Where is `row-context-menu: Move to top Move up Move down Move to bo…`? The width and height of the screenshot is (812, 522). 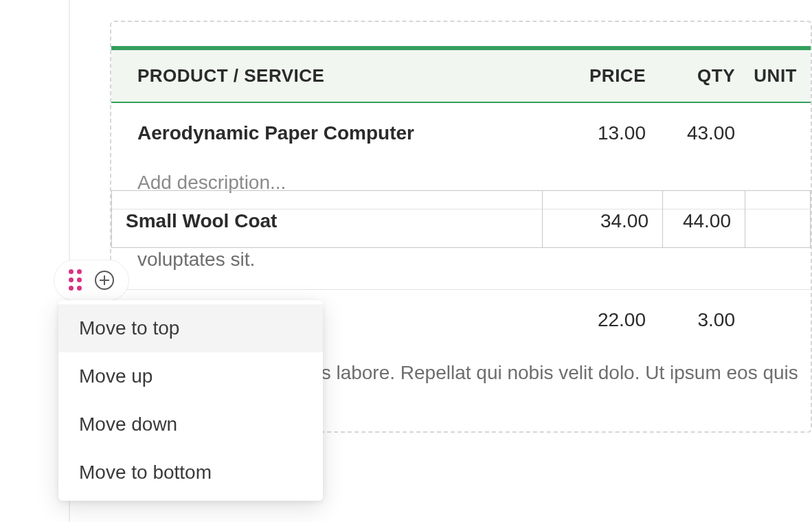
row-context-menu: Move to top Move up Move down Move to bo… is located at coordinates (191, 400).